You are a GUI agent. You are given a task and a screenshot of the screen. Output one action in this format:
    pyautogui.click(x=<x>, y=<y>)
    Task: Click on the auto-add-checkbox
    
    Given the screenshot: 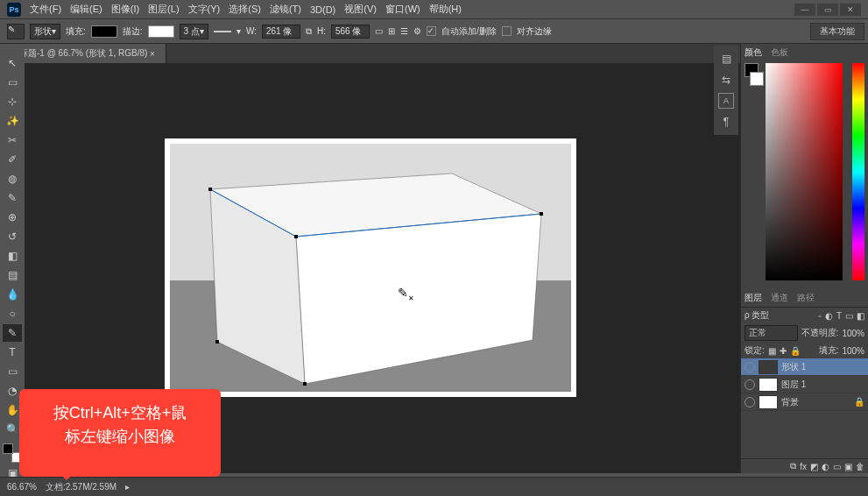 What is the action you would take?
    pyautogui.click(x=431, y=32)
    